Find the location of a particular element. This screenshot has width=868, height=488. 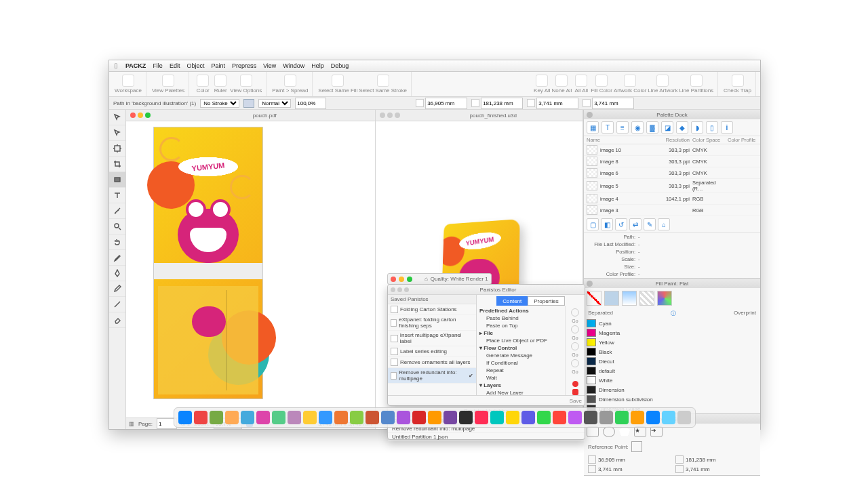

tab-screen-icon: ▓ is located at coordinates (652, 127).